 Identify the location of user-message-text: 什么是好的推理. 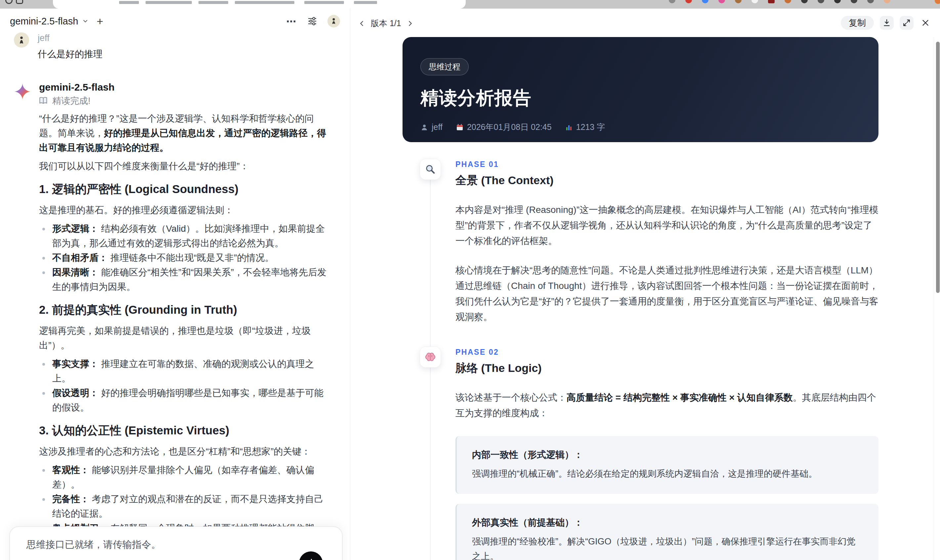
(70, 54).